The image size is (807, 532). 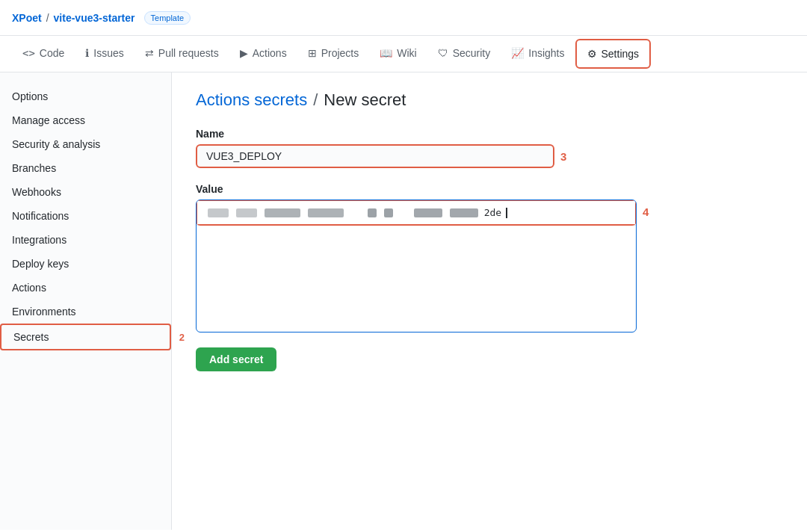 I want to click on code-icon: <>, so click(x=28, y=53).